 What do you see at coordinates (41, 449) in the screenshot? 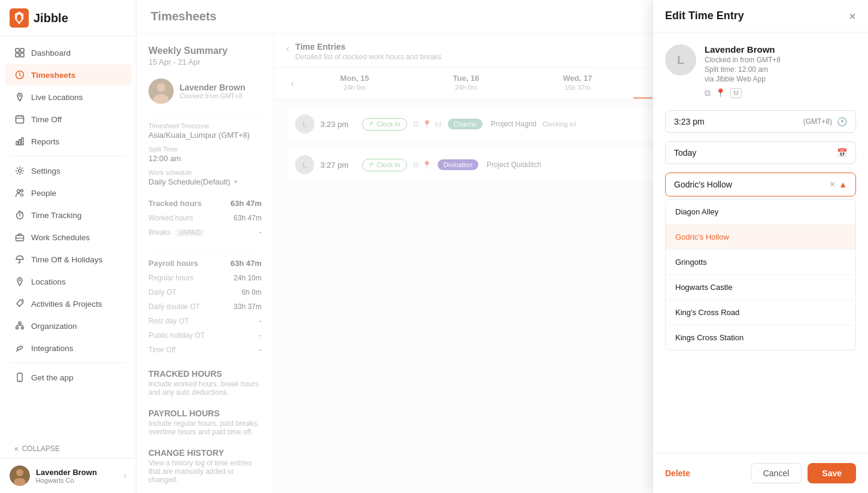
I see `collapse-label: COLLAPSE` at bounding box center [41, 449].